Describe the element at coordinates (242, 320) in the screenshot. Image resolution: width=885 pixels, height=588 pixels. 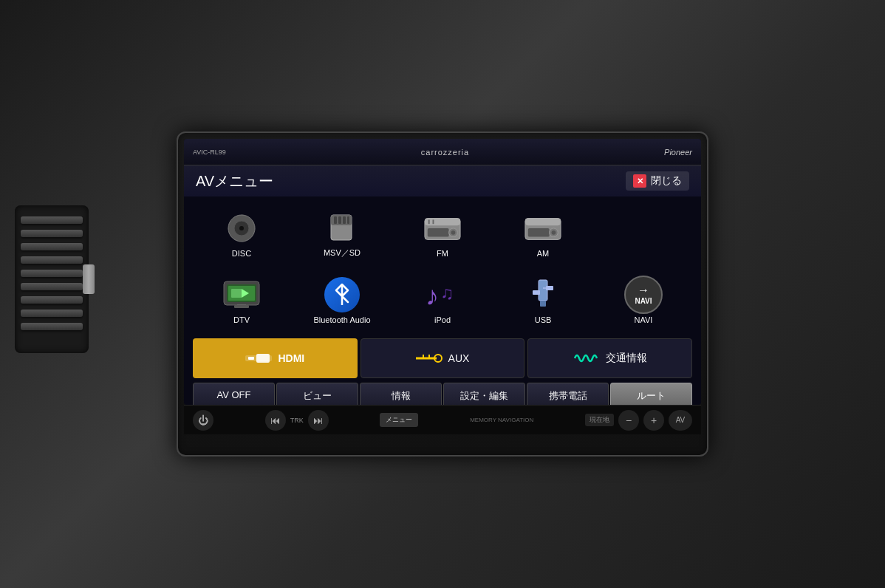
I see `dtv-label: DTV` at that location.